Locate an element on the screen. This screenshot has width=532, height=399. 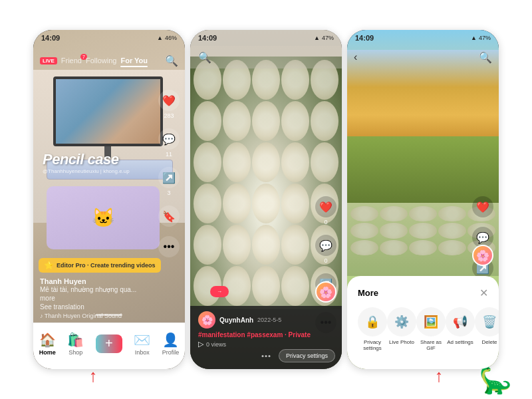
ad-settings-label: Ad settings is located at coordinates (460, 342).